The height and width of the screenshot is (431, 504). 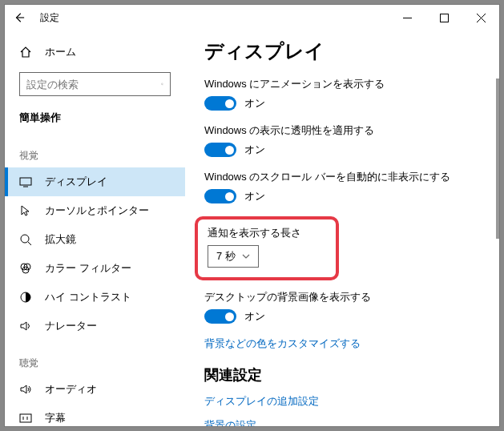 What do you see at coordinates (162, 84) in the screenshot?
I see `search-icon` at bounding box center [162, 84].